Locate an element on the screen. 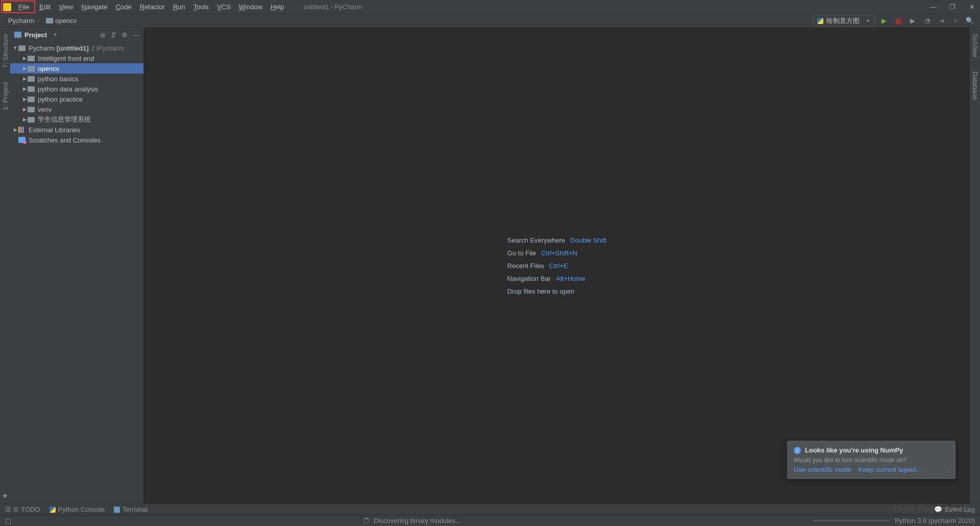 The image size is (980, 526). project-tool-tab: 1: Project is located at coordinates (5, 96).